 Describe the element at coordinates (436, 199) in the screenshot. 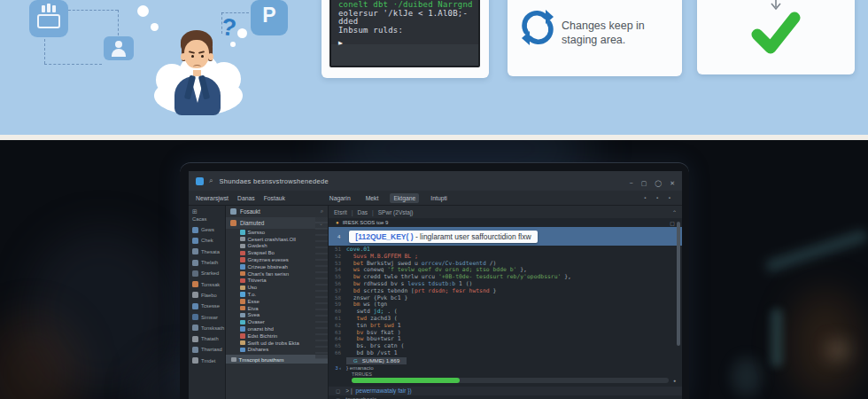

I see `ide-menubar: NewrarsjwstDanasFostauk NagarinMektEktga…` at that location.